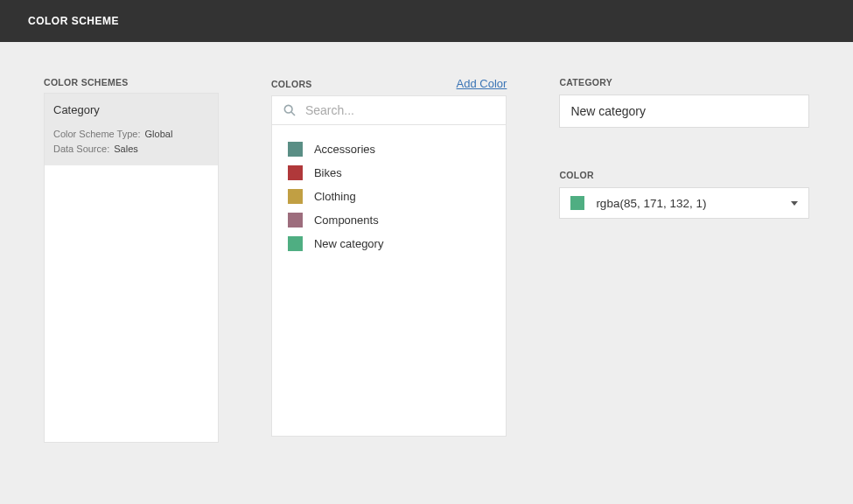 This screenshot has width=853, height=504. Describe the element at coordinates (292, 84) in the screenshot. I see `colors-label: COLORS` at that location.